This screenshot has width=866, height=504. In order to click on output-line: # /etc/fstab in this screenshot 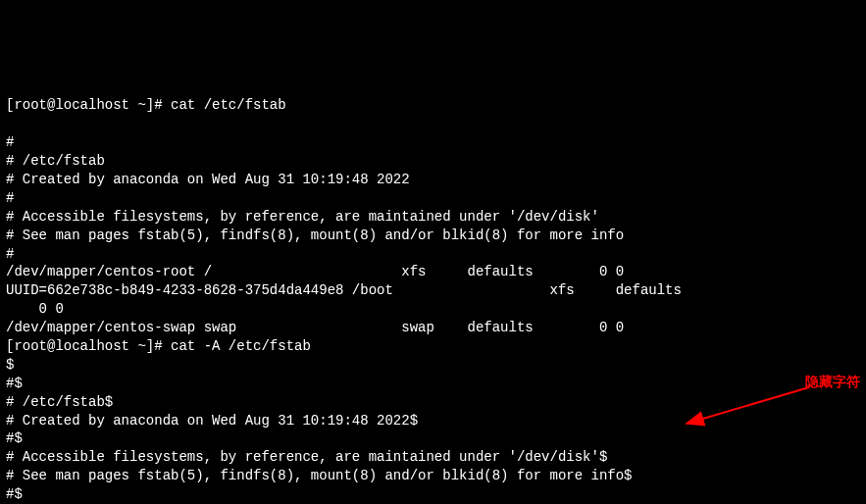, I will do `click(55, 161)`.